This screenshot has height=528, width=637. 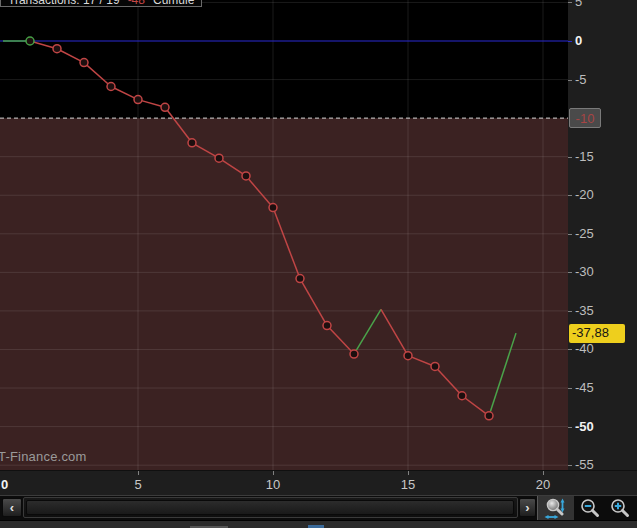 I want to click on pan-zoom-icon, so click(x=556, y=508).